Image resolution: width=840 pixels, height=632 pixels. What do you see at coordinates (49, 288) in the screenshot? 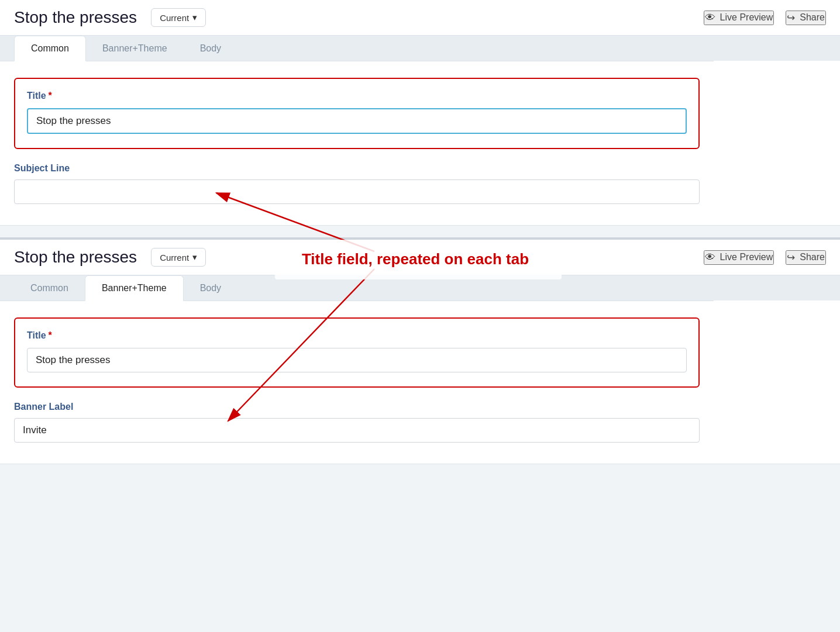
I see `tab-common-2: Common` at bounding box center [49, 288].